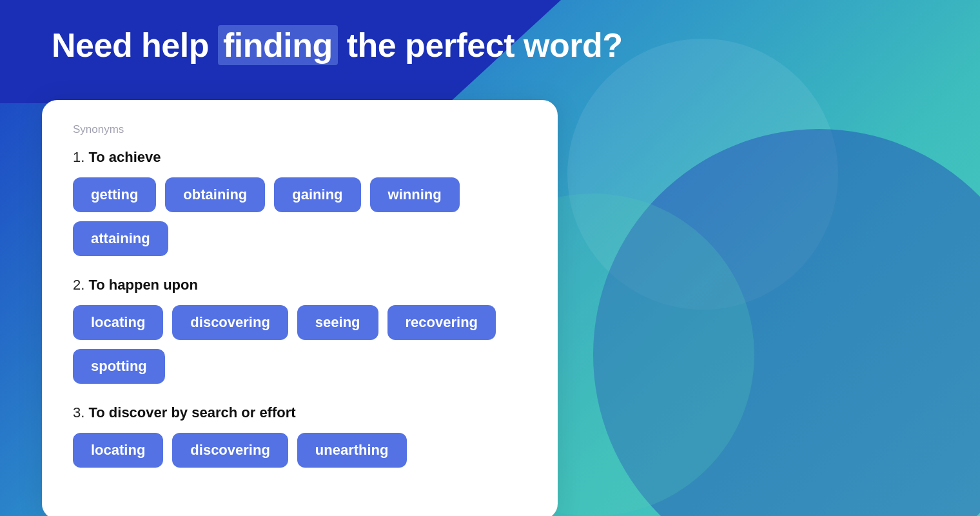 Image resolution: width=980 pixels, height=516 pixels. I want to click on tag-2-4: recovering, so click(442, 322).